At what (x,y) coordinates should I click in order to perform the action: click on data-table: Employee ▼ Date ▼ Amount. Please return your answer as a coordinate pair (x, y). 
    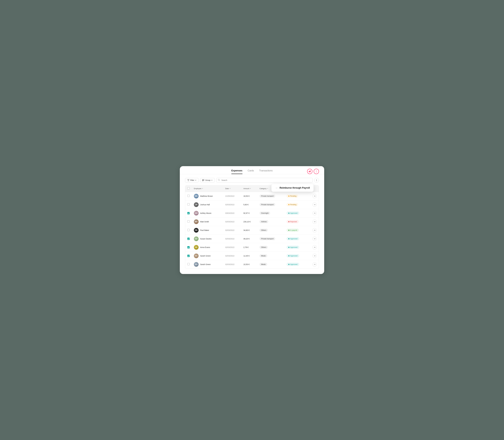
    Looking at the image, I should click on (252, 227).